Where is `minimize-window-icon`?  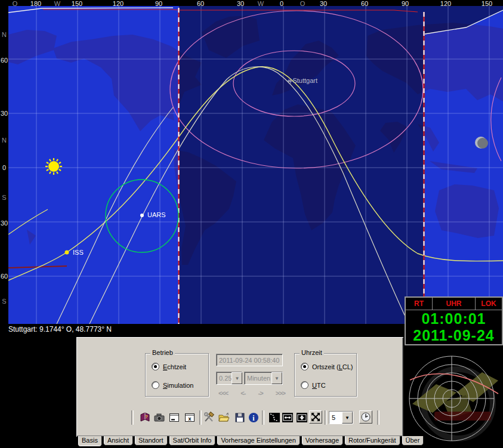 minimize-window-icon is located at coordinates (174, 418).